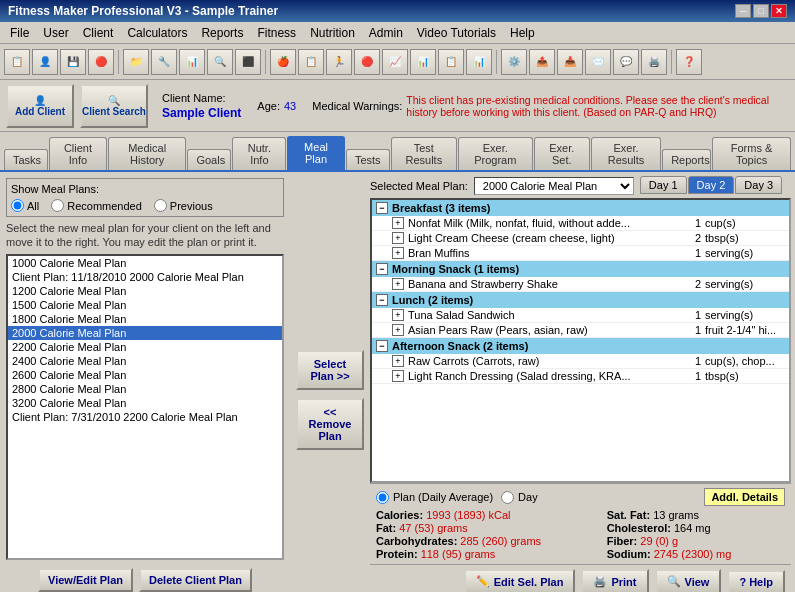 The height and width of the screenshot is (592, 795). I want to click on client-search-button: 🔍 Client Search, so click(114, 106).